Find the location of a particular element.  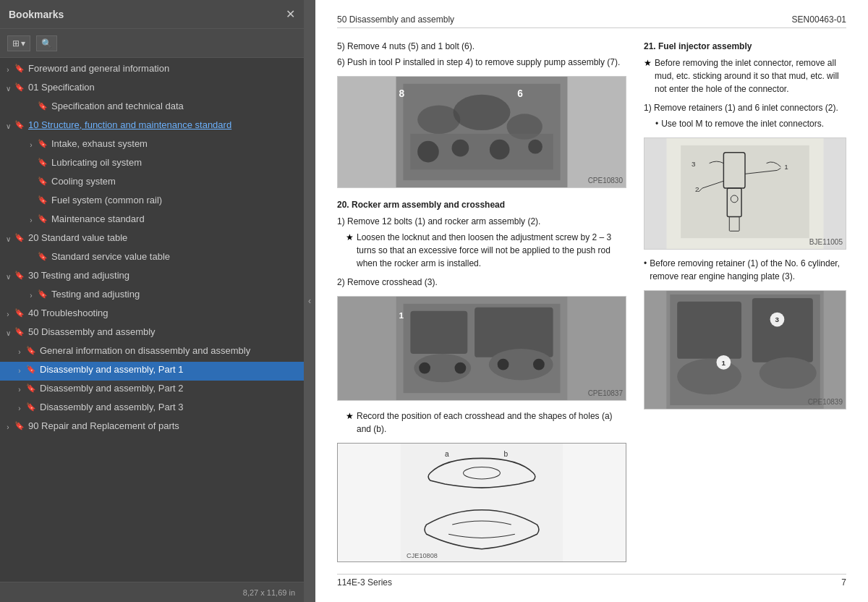

sidebar-item-struct10: ∨ 🔖 10 Structure, function and maintenan… is located at coordinates (152, 127).